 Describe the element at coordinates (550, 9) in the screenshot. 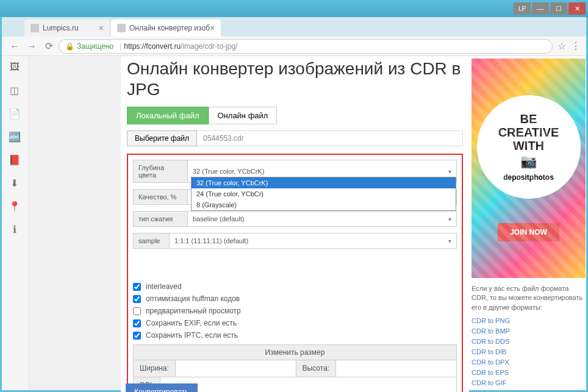

I see `window-controls: LP — ☐ ✕` at that location.